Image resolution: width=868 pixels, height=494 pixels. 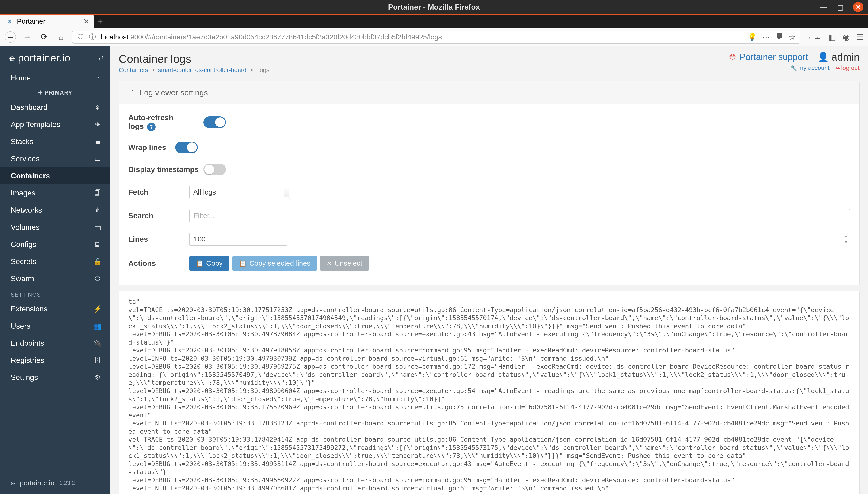 What do you see at coordinates (159, 122) in the screenshot?
I see `auto-refresh-label: Auto-refresh logs?` at bounding box center [159, 122].